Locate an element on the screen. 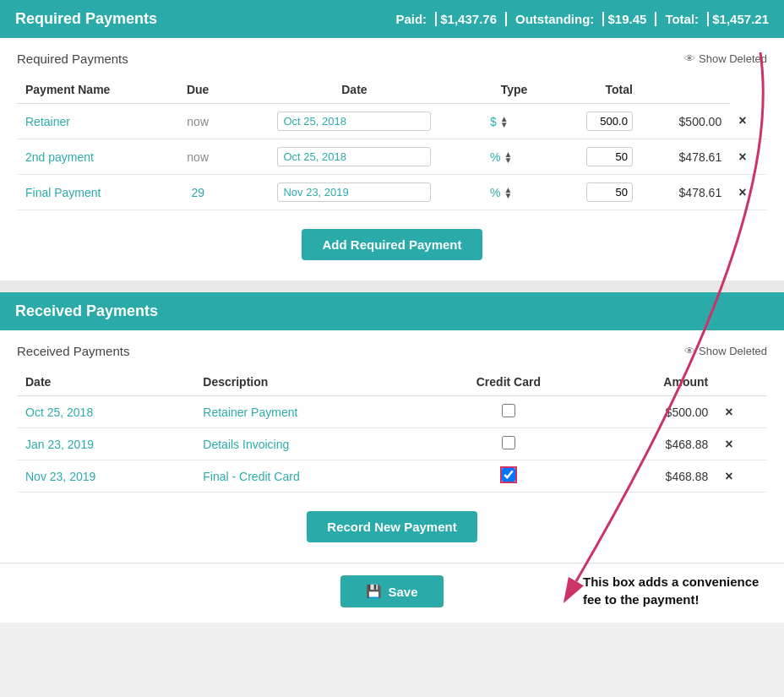 This screenshot has width=784, height=697. required-payments-subtitle-row: Required Payments 👁 Show Deleted is located at coordinates (392, 59).